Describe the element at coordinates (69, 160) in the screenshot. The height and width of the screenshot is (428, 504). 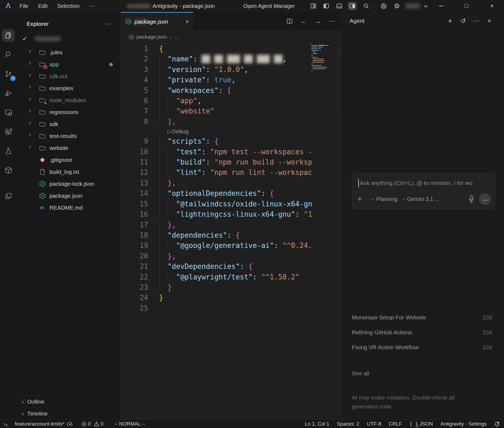
I see `tree-item--gitignore: .gitignore` at that location.